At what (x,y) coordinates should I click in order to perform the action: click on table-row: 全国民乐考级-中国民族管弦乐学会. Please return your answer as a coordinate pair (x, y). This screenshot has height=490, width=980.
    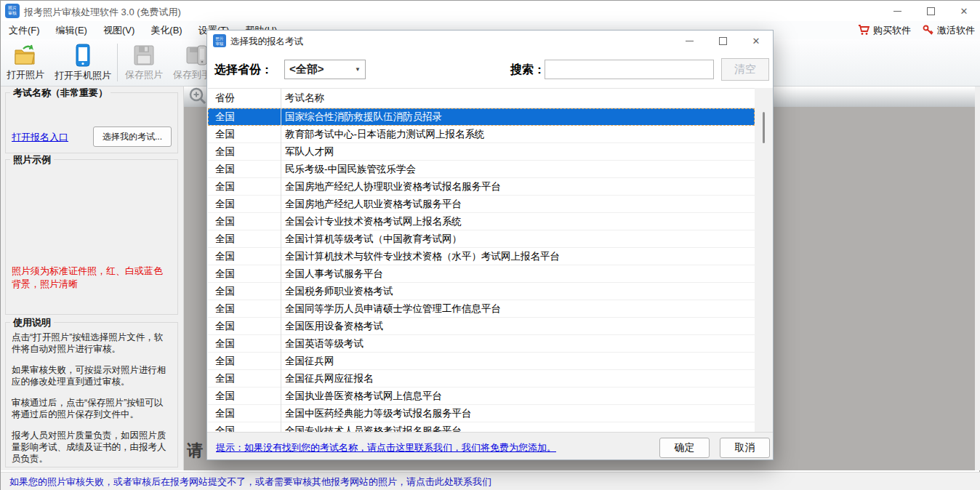
    Looking at the image, I should click on (481, 169).